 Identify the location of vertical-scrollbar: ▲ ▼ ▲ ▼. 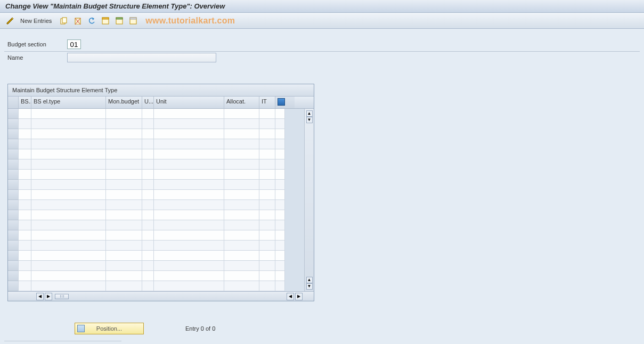
(309, 200).